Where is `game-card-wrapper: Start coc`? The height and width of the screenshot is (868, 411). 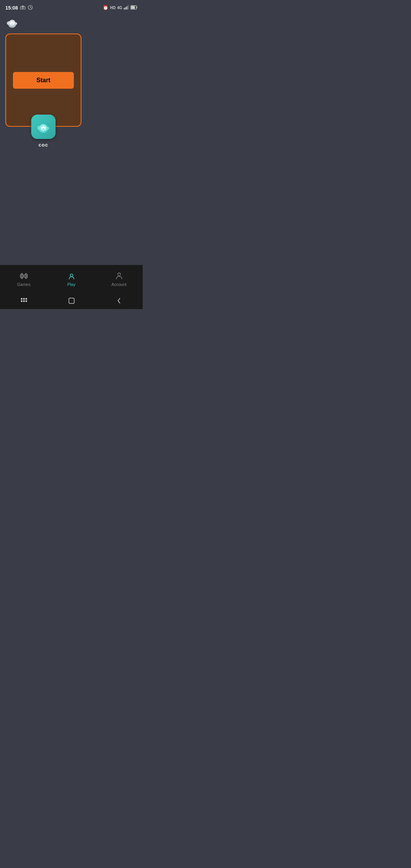
game-card-wrapper: Start coc is located at coordinates (43, 91).